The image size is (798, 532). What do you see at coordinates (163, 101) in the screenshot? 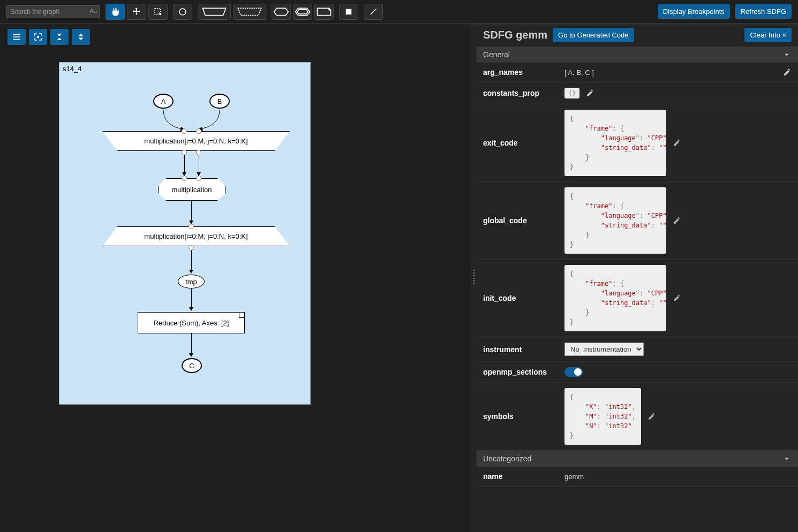
I see `node-a: A` at bounding box center [163, 101].